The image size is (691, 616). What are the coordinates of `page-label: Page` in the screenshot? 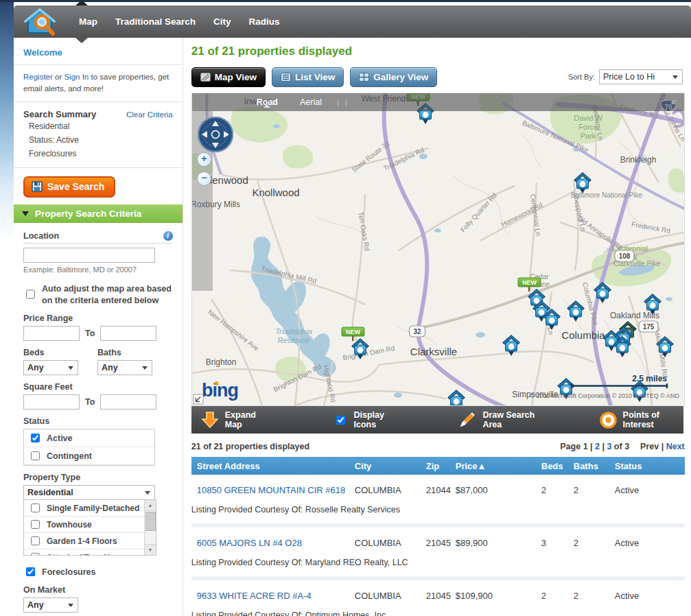 It's located at (571, 447).